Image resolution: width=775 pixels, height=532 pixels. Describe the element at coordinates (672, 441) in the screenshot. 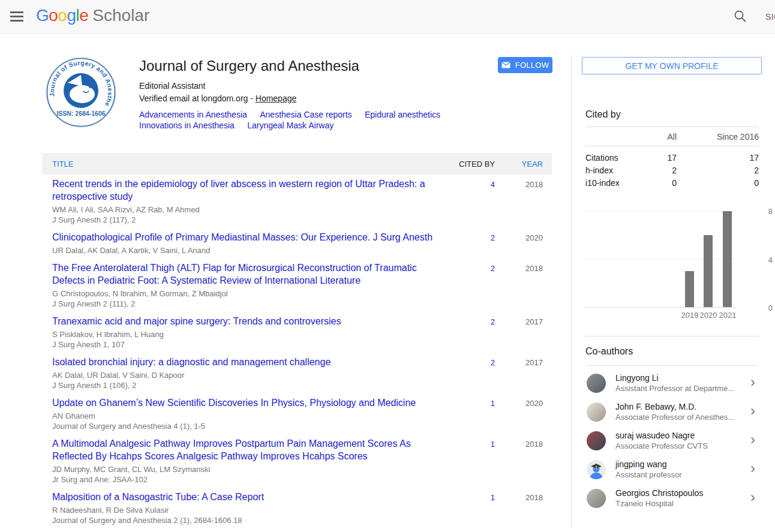

I see `coauthor-row: suraj wasudeo Nagre Associate Professor …` at that location.